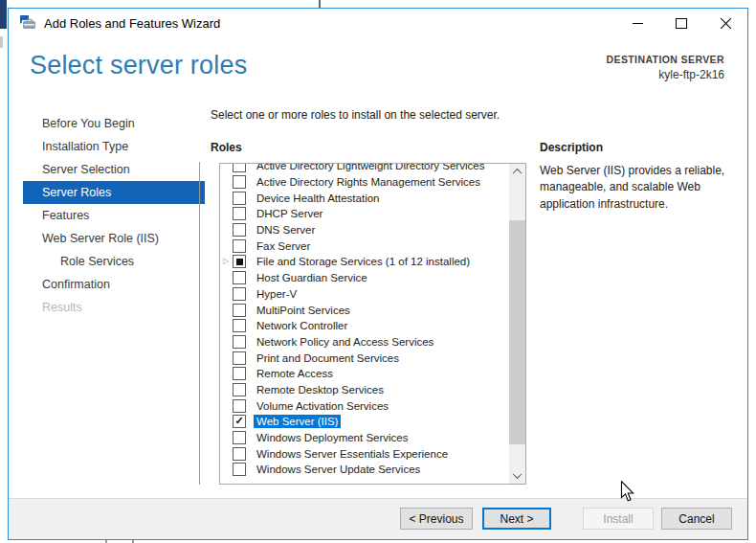 This screenshot has height=543, width=756. What do you see at coordinates (725, 23) in the screenshot?
I see `close-button` at bounding box center [725, 23].